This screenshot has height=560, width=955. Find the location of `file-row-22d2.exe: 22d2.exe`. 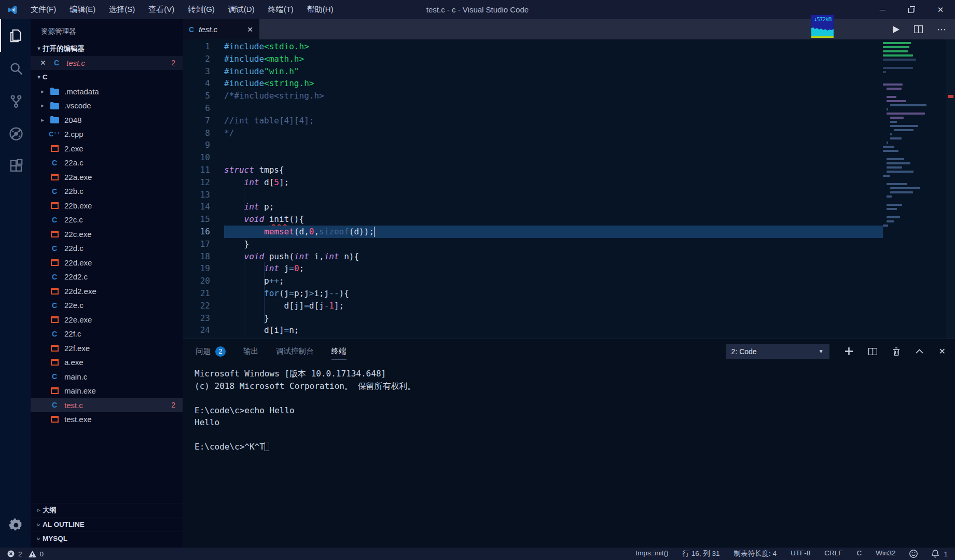

file-row-22d2.exe: 22d2.exe is located at coordinates (107, 291).